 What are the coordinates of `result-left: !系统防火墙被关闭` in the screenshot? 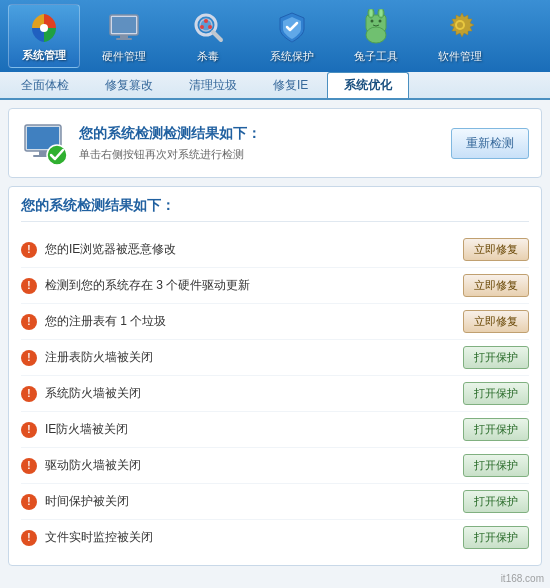 It's located at (81, 394).